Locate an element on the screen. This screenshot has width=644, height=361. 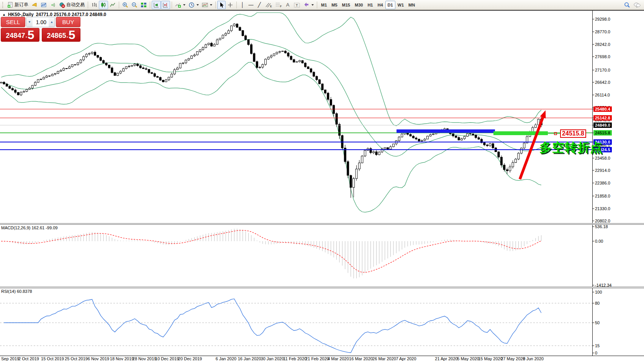
price-tick-label: 23458.0 is located at coordinates (603, 158).